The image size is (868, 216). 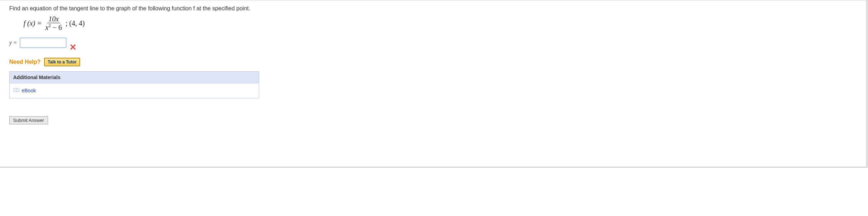 What do you see at coordinates (73, 48) in the screenshot?
I see `incorrect-icon` at bounding box center [73, 48].